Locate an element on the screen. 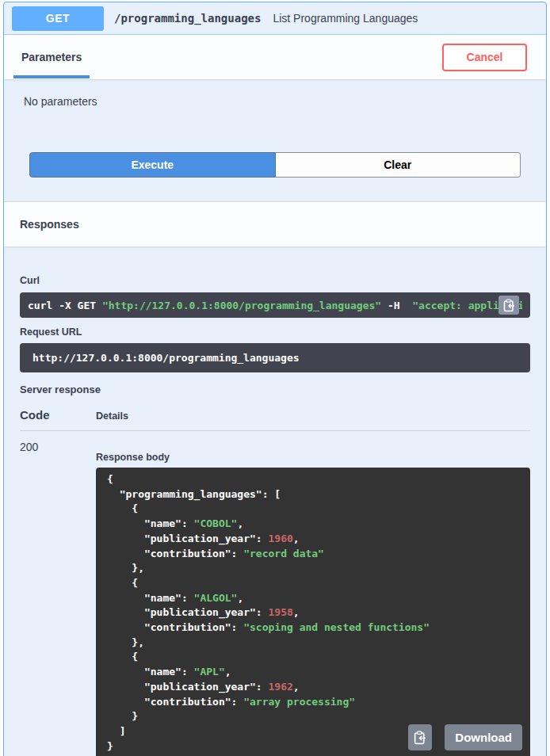  copy-curl-button is located at coordinates (509, 305).